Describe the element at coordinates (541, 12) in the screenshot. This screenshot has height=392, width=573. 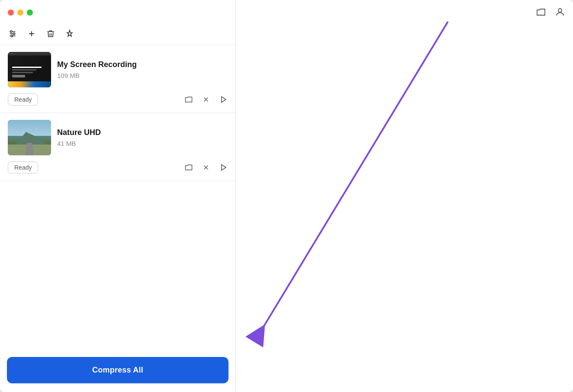
I see `open-folder-icon` at that location.